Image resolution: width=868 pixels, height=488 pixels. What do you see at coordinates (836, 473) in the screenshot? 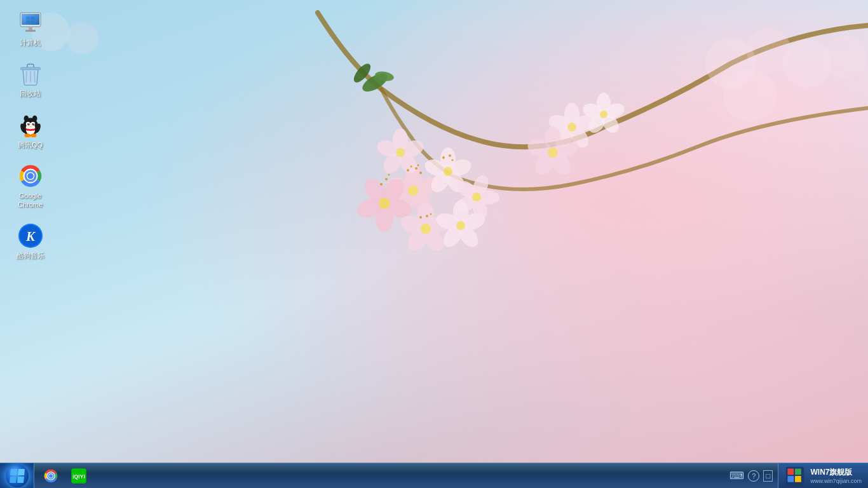
I see `win7-title: WIN7旗舰版` at bounding box center [836, 473].